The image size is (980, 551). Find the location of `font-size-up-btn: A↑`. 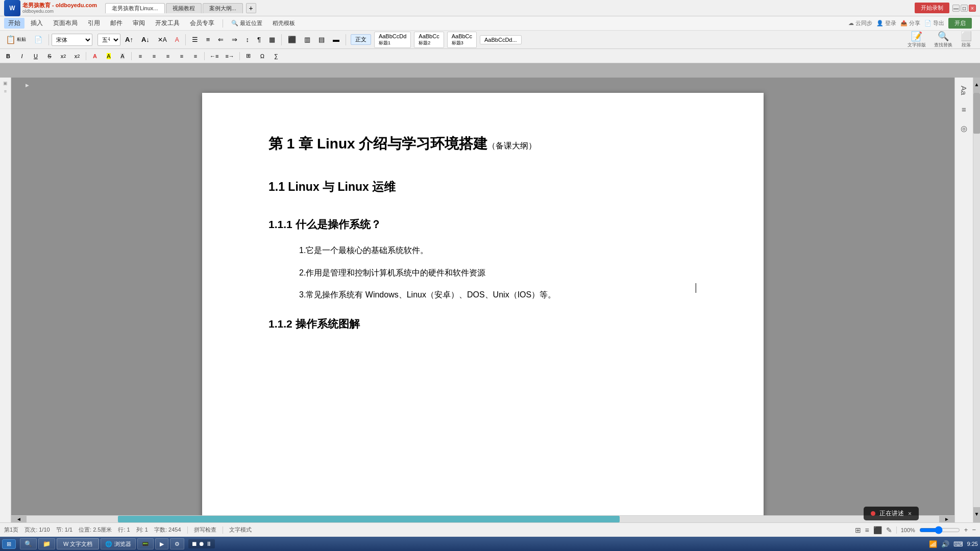

font-size-up-btn: A↑ is located at coordinates (129, 40).